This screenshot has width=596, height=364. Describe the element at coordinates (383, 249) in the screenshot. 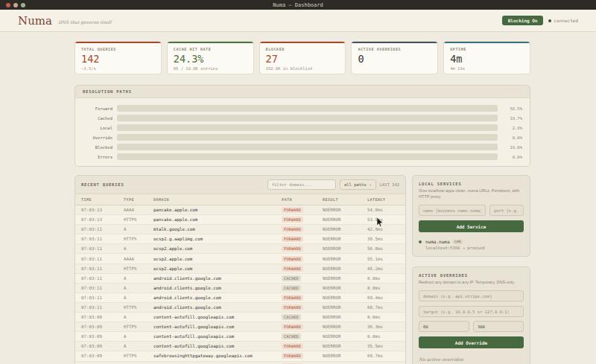

I see `query-latency: 56.0ms` at that location.